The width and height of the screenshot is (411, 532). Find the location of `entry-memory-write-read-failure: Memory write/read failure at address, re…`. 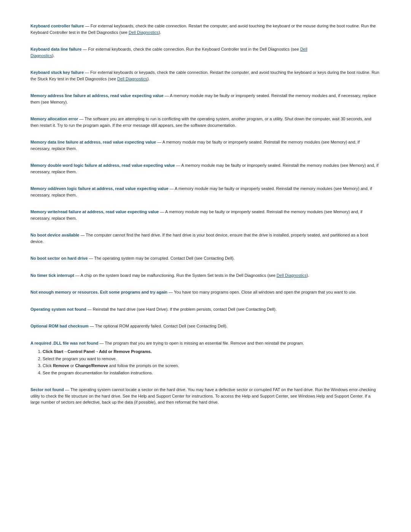

entry-memory-write-read-failure: Memory write/read failure at address, re… is located at coordinates (206, 215).